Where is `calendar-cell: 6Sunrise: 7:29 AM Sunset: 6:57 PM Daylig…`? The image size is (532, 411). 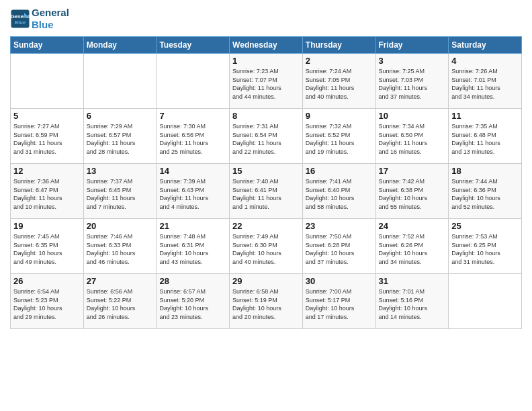
calendar-cell: 6Sunrise: 7:29 AM Sunset: 6:57 PM Daylig… is located at coordinates (120, 136).